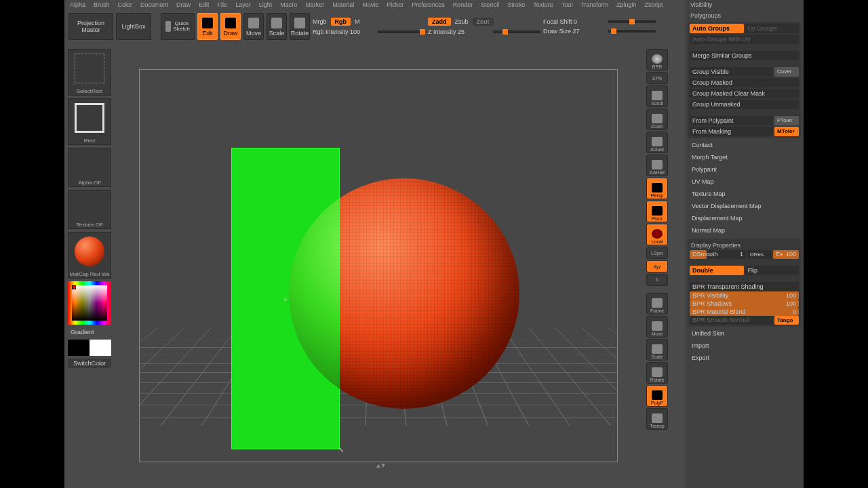 The width and height of the screenshot is (868, 488). What do you see at coordinates (567, 5) in the screenshot?
I see `menu-tool: Tool` at bounding box center [567, 5].